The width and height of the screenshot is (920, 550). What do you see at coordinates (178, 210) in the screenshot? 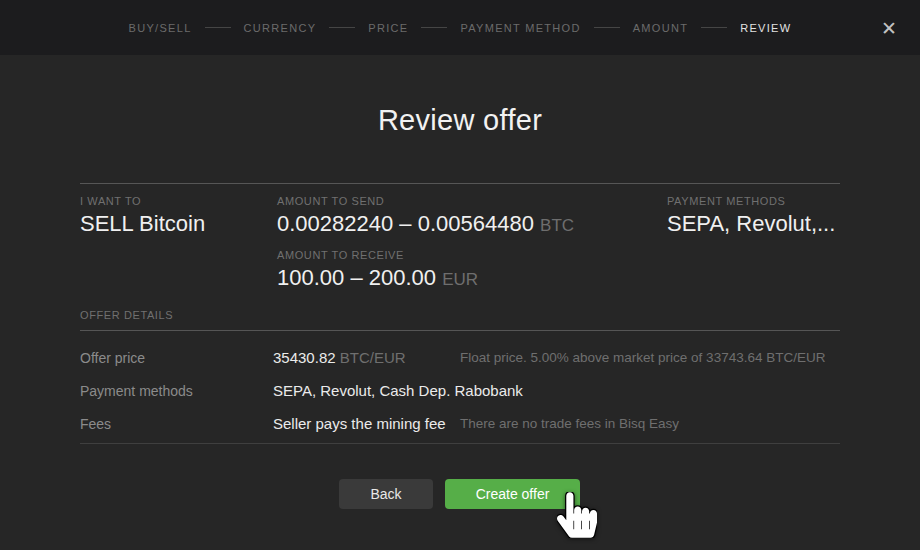
I see `i-want-to-group: I WANT TO SELL Bitcoin` at bounding box center [178, 210].